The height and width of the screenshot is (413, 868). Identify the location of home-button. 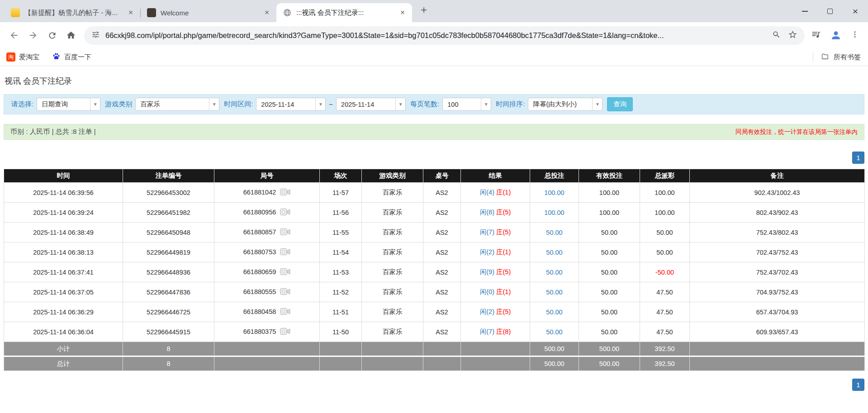
(71, 35).